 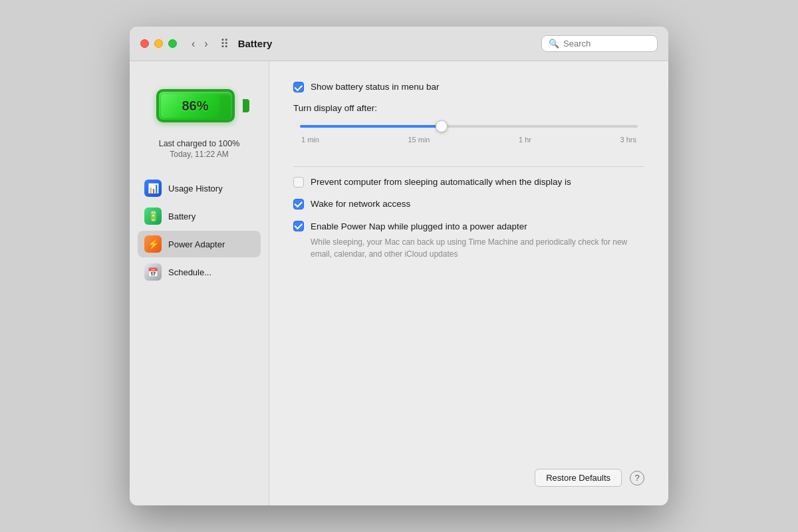 I want to click on power-adapter-label: Power Adapter, so click(x=197, y=245).